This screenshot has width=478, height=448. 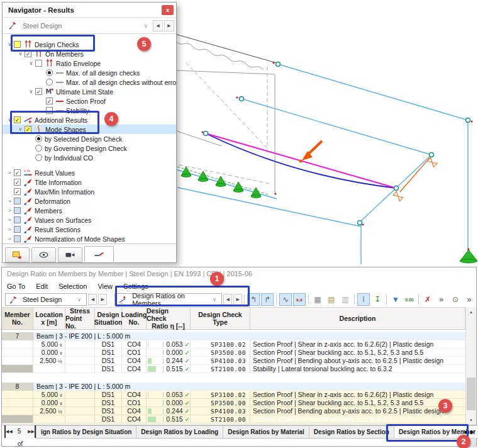 What do you see at coordinates (167, 10) in the screenshot?
I see `close-icon: x` at bounding box center [167, 10].